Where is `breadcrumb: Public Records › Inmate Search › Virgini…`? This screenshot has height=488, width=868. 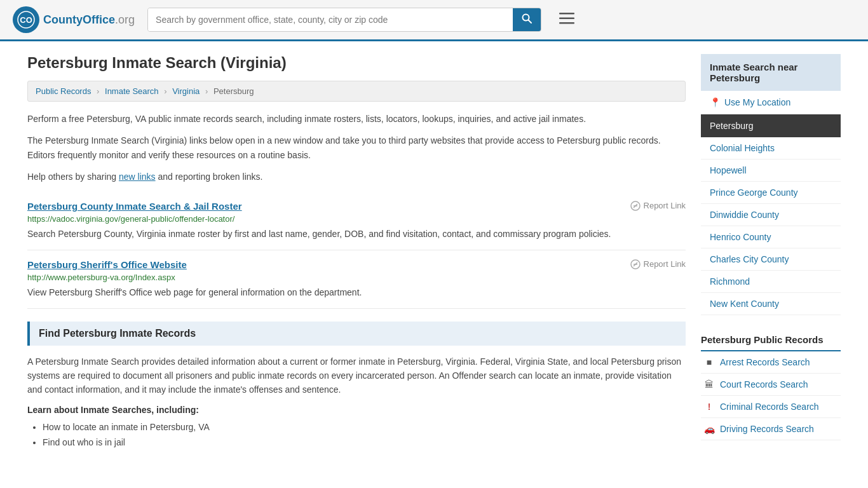 breadcrumb: Public Records › Inmate Search › Virgini… is located at coordinates (356, 92).